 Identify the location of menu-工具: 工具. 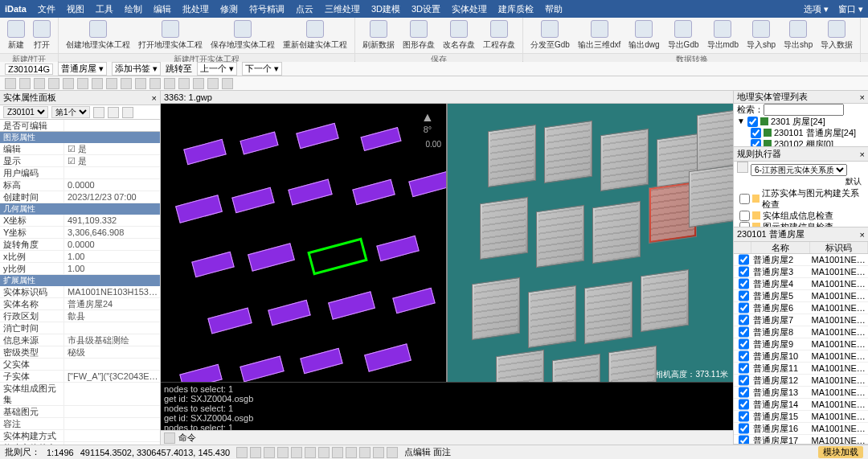
(104, 10).